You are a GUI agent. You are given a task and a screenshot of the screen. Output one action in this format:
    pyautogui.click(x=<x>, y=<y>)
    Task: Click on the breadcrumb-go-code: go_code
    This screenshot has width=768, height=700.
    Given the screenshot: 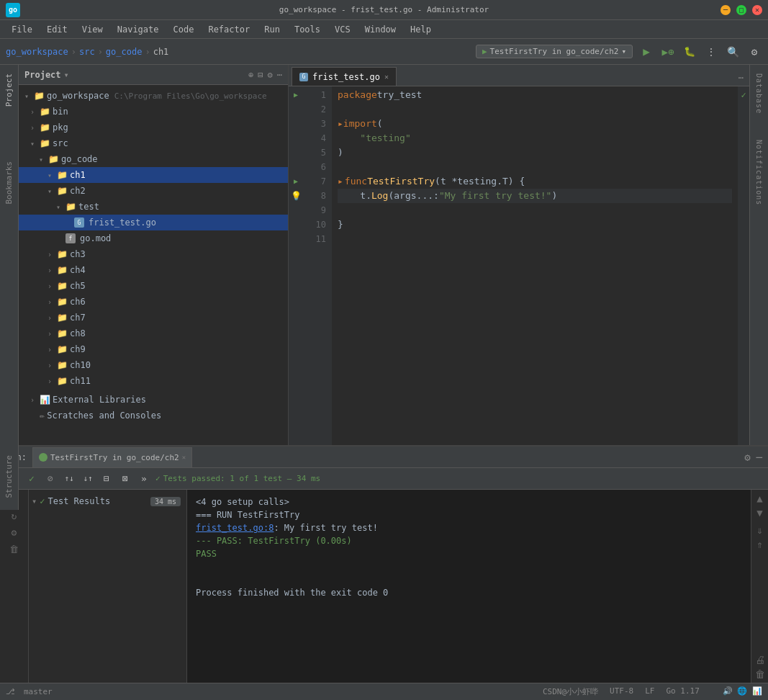 What is the action you would take?
    pyautogui.click(x=124, y=52)
    